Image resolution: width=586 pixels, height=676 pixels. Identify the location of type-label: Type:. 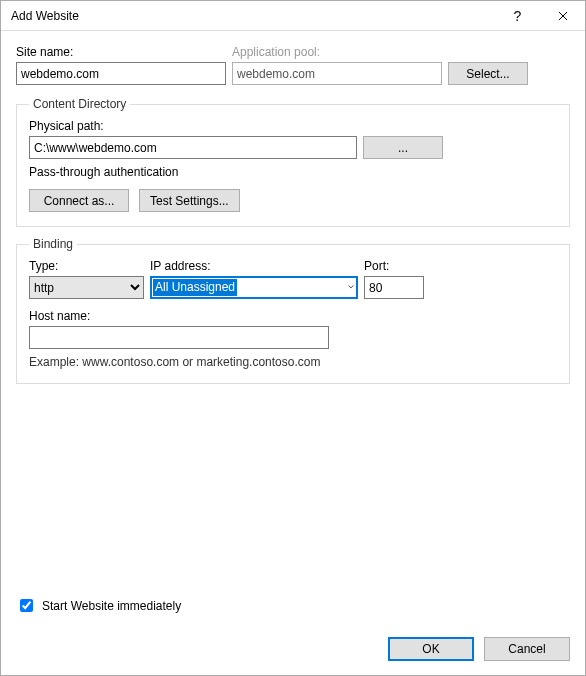
(86, 266).